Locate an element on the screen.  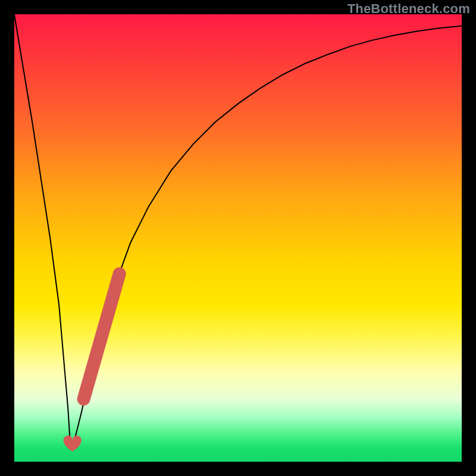
heart-marker is located at coordinates (73, 444).